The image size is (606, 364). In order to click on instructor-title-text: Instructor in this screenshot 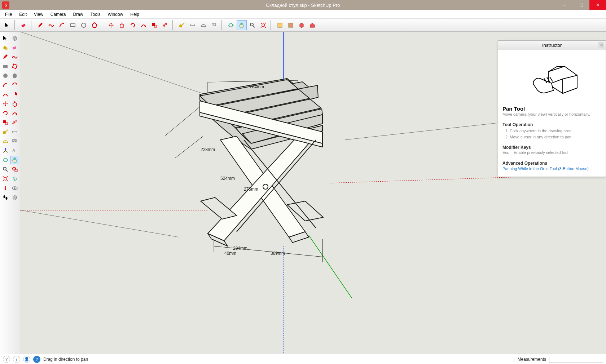, I will do `click(552, 45)`.